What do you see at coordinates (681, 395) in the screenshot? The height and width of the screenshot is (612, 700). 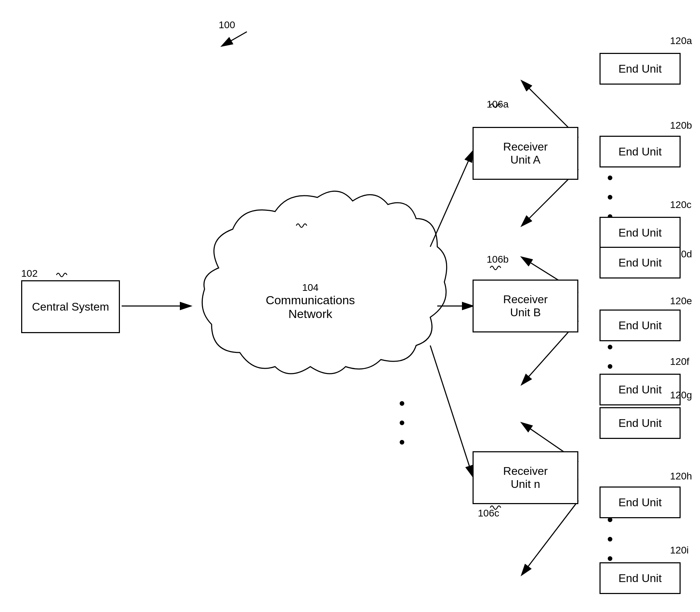 I see `ref-120g: 120g` at bounding box center [681, 395].